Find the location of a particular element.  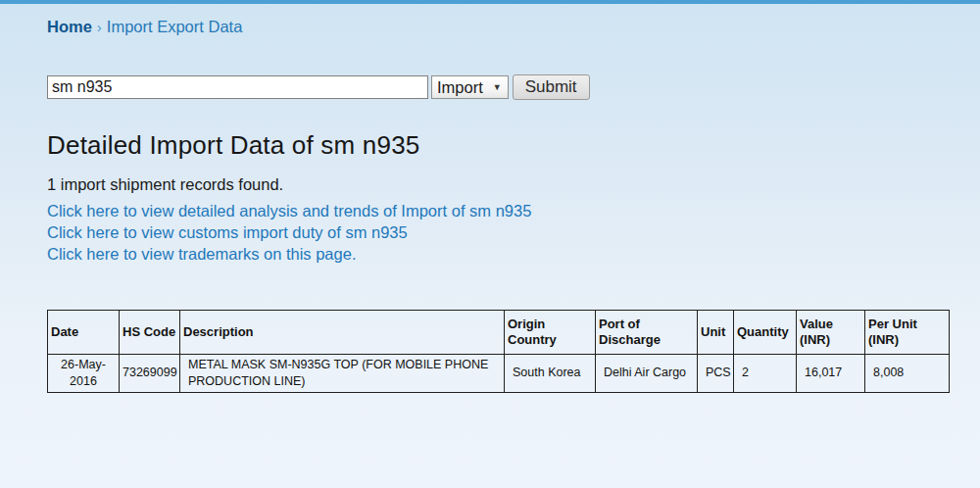

link-customs-import-duty: Click here to view customs import duty o… is located at coordinates (498, 232).